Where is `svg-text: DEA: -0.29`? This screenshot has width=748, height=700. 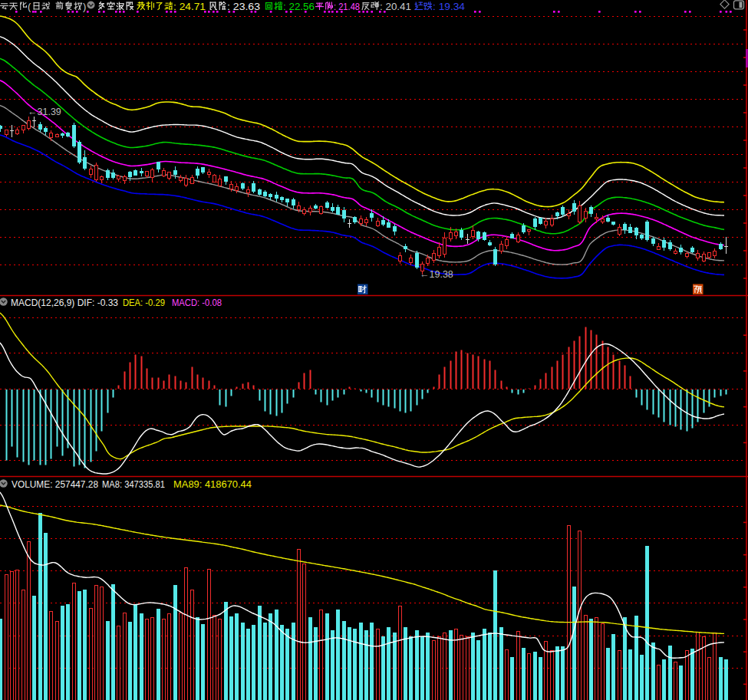
svg-text: DEA: -0.29 is located at coordinates (144, 303).